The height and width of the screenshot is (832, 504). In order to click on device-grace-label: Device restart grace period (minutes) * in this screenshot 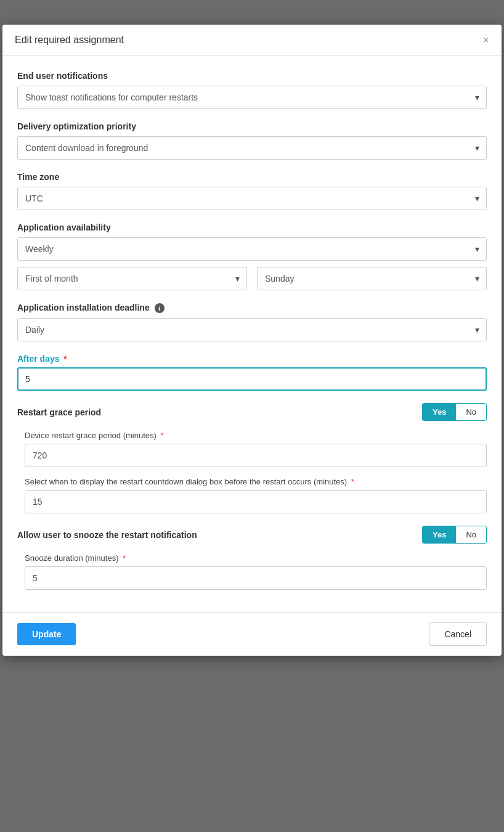, I will do `click(256, 435)`.